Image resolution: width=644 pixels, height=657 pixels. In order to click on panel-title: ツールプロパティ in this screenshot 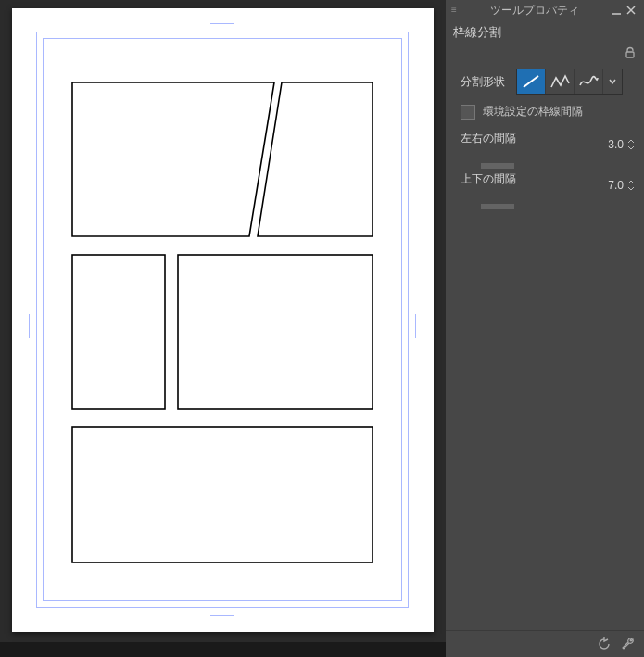, I will do `click(535, 11)`.